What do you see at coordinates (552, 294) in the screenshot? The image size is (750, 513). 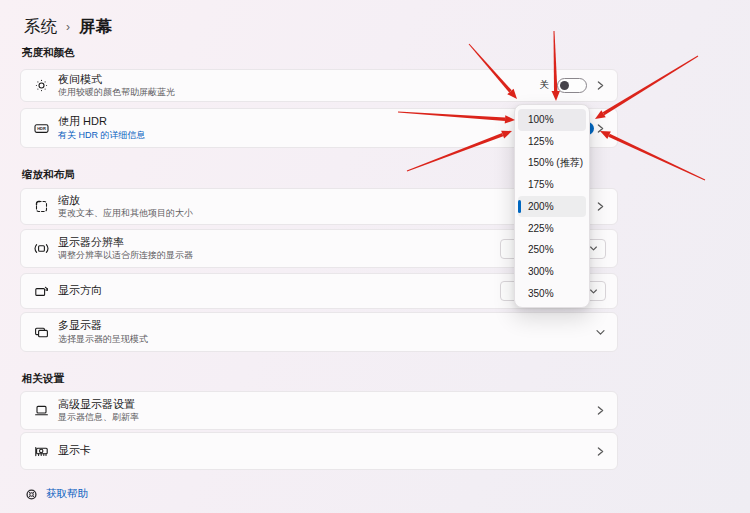 I see `scale-option-350: 350%` at bounding box center [552, 294].